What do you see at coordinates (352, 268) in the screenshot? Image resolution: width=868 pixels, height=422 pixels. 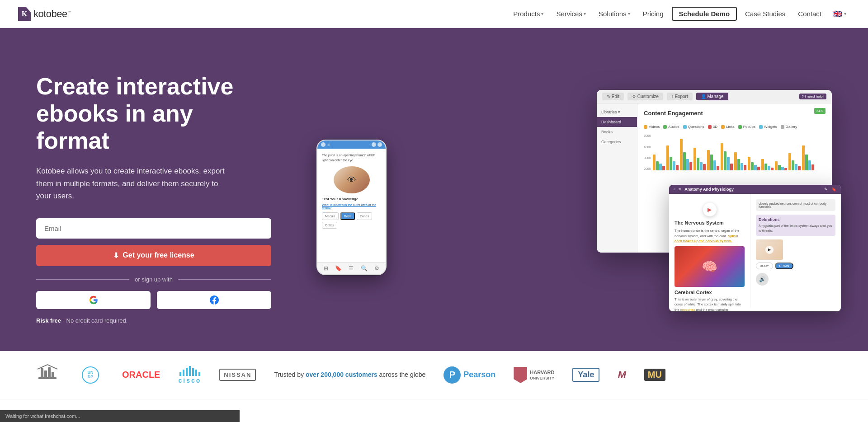 I see `mobile-footer: ⊞ 🔖 ☰ 🔍 ⚙` at bounding box center [352, 268].